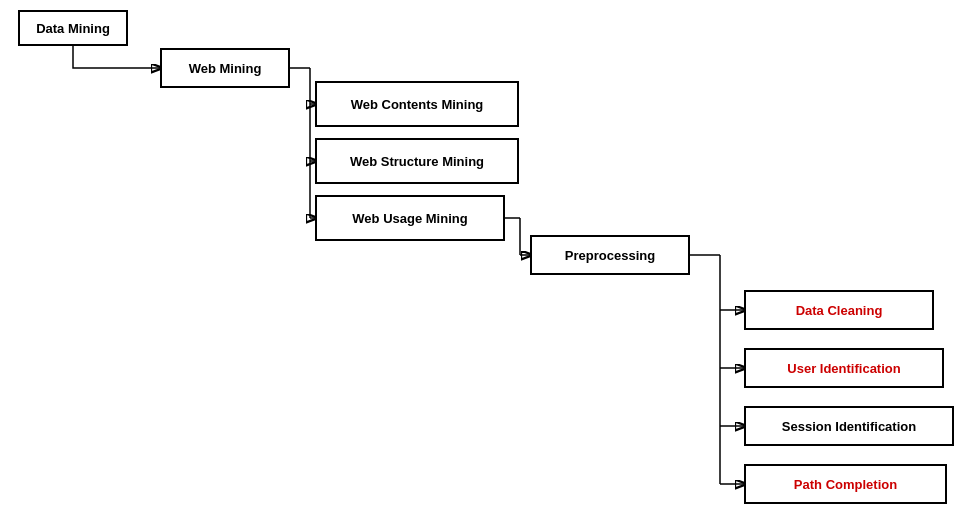 This screenshot has width=976, height=522. Describe the element at coordinates (849, 426) in the screenshot. I see `session-identification-label: Session Identification` at that location.